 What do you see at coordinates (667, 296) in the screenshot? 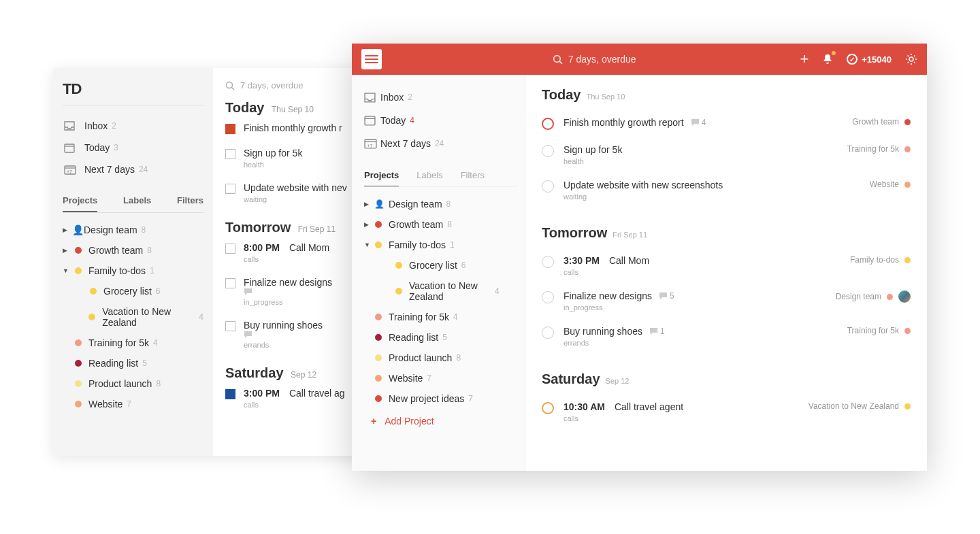
I see `task-comments: 5` at bounding box center [667, 296].